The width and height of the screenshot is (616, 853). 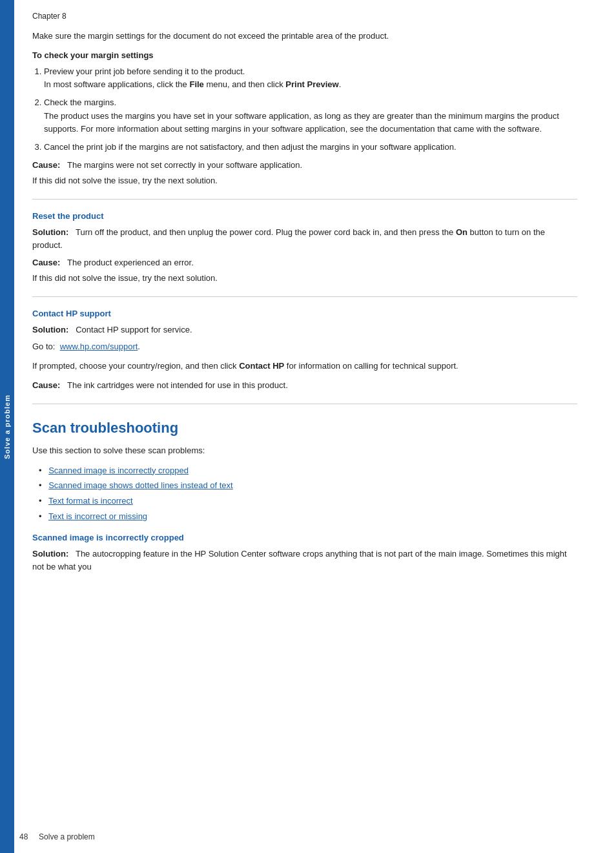 I want to click on step1-detail: In most software applications, click the…, so click(x=192, y=84).